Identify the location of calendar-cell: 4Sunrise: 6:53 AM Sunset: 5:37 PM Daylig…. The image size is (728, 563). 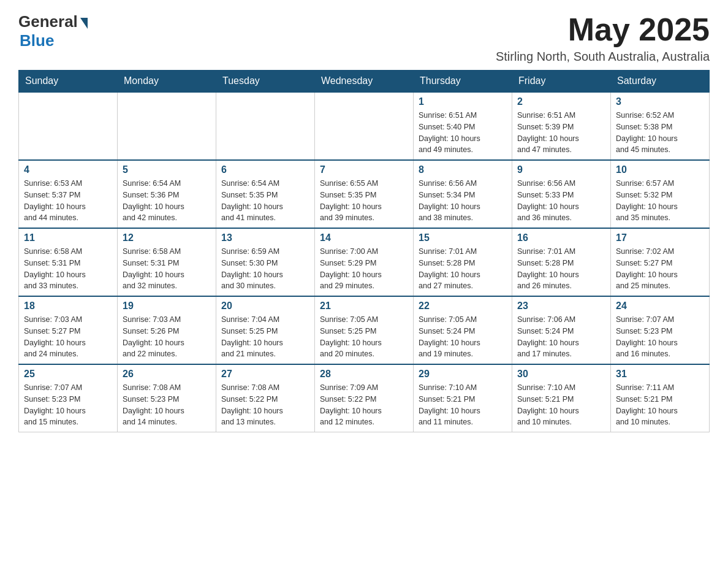
(69, 194).